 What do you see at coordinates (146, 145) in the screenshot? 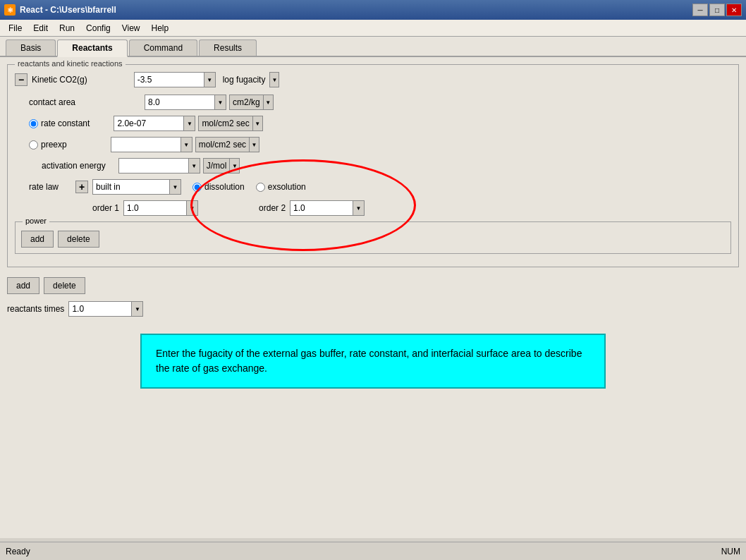
I see `preexp-input` at bounding box center [146, 145].